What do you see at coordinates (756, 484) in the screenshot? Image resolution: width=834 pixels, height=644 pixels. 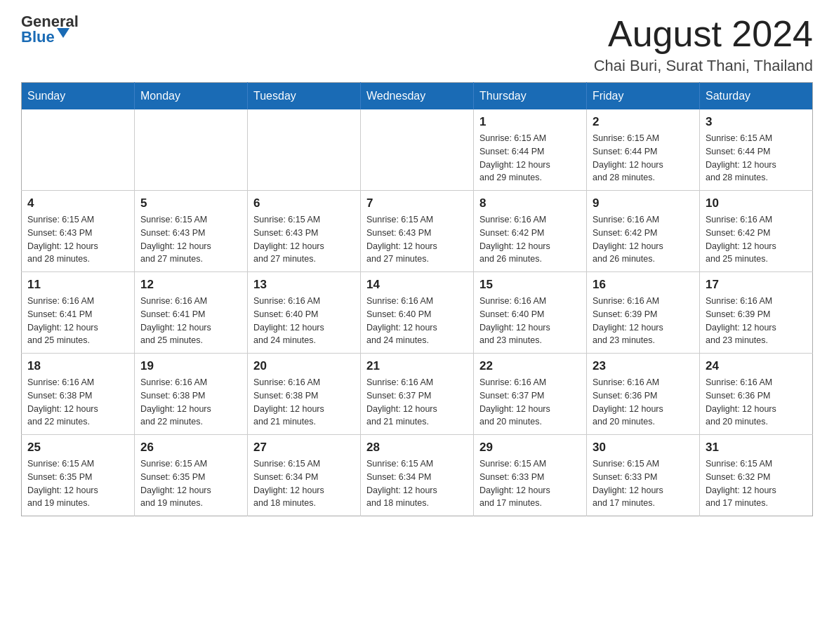 I see `day-info: Sunrise: 6:15 AMSunset: 6:32 PMDaylight:…` at bounding box center [756, 484].